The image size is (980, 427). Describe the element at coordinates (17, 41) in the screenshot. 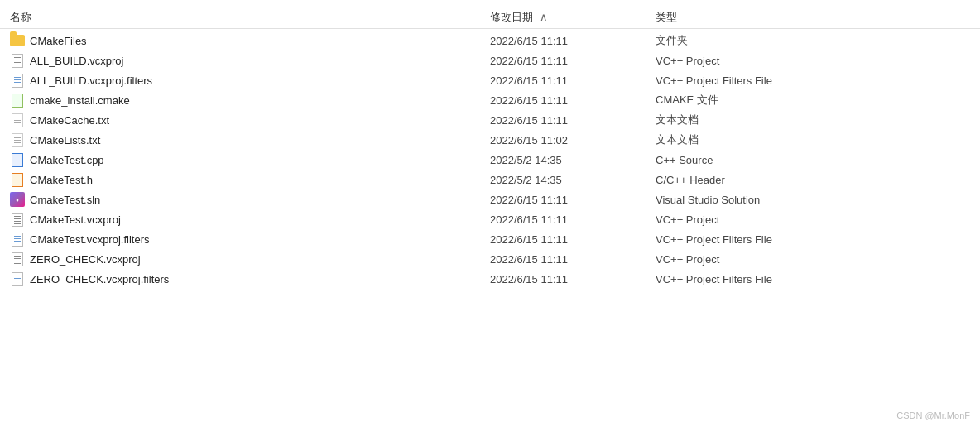

I see `file-icon-folder` at that location.